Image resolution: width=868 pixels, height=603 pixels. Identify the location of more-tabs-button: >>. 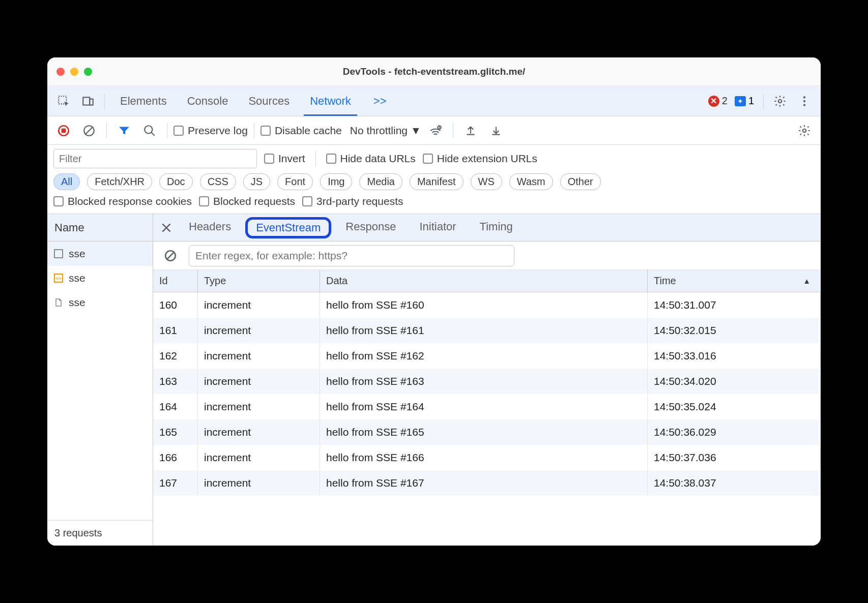
(380, 101).